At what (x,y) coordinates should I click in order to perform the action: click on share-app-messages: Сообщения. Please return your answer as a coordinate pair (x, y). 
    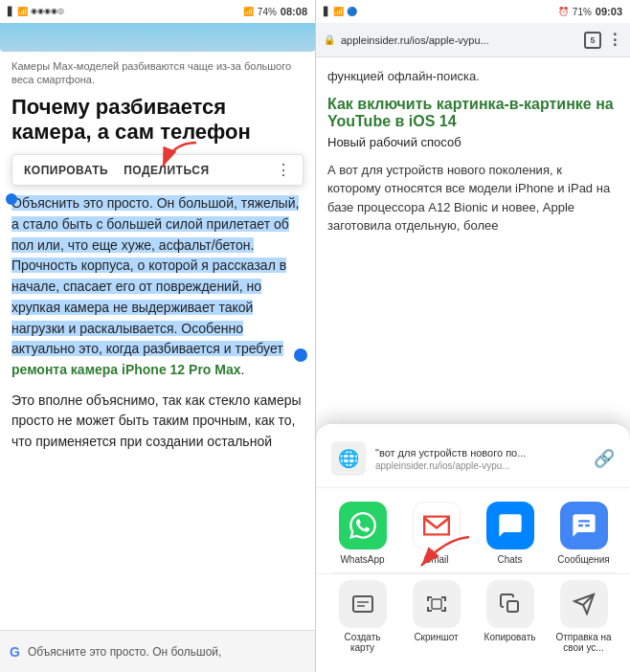
    Looking at the image, I should click on (584, 533).